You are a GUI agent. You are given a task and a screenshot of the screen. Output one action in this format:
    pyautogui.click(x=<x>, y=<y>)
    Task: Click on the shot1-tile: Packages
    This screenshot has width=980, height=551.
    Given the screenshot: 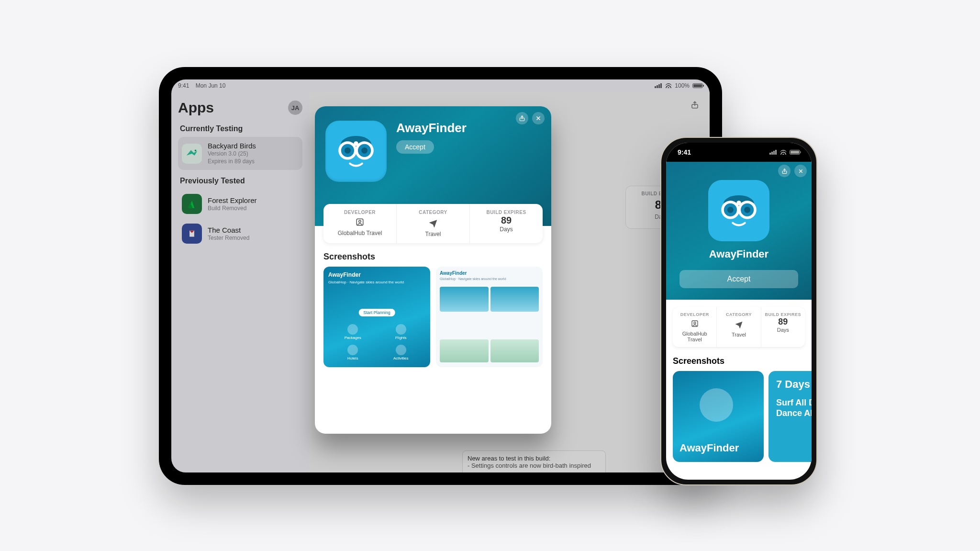 What is the action you would take?
    pyautogui.click(x=353, y=332)
    